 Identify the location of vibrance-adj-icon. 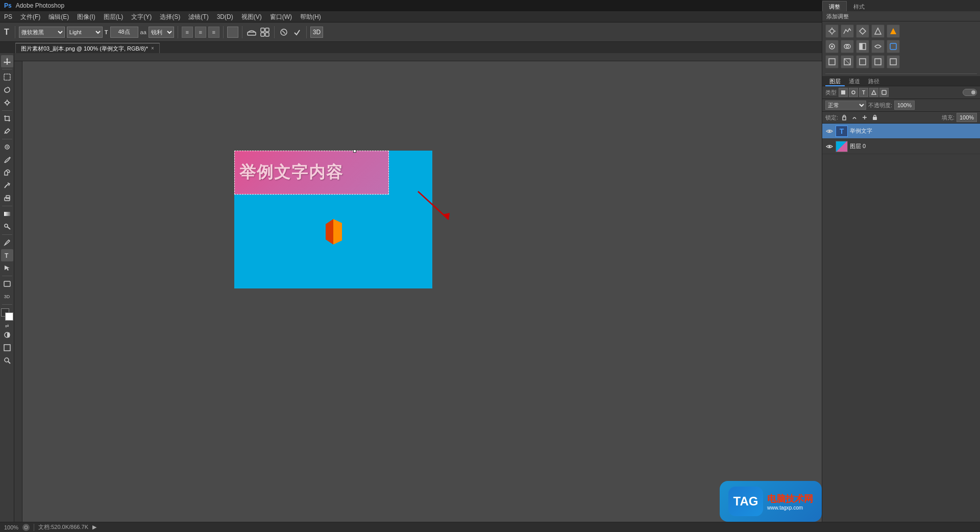
(893, 31).